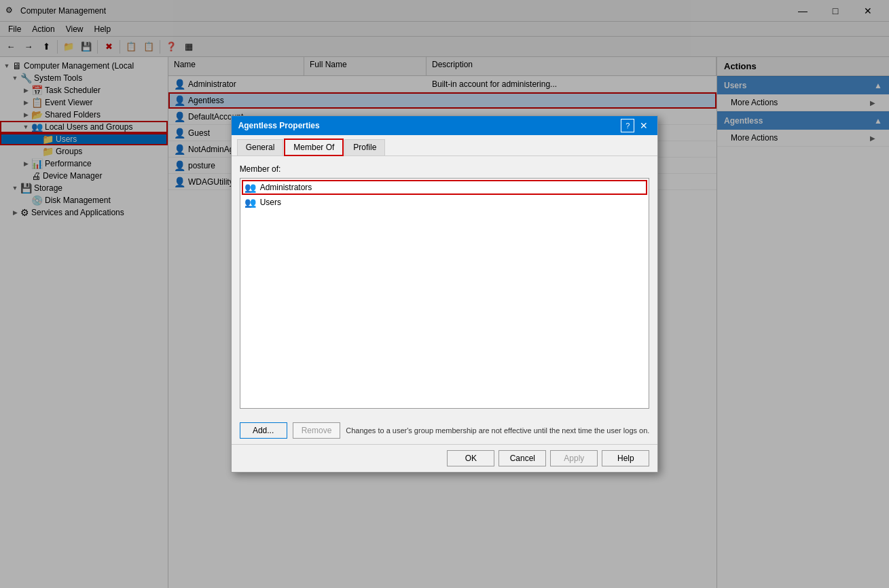  Describe the element at coordinates (250, 187) in the screenshot. I see `administrators-icon: 👥` at that location.